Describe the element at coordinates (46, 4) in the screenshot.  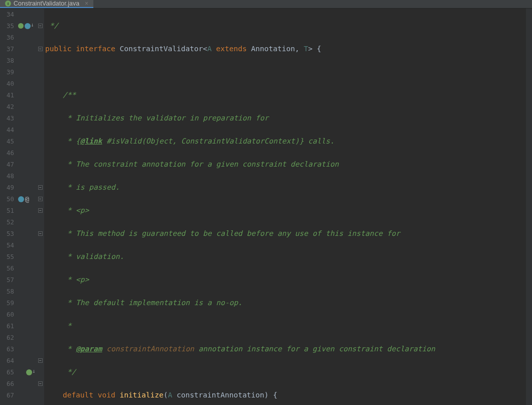
I see `tab-filename: ConstraintValidator.java` at that location.